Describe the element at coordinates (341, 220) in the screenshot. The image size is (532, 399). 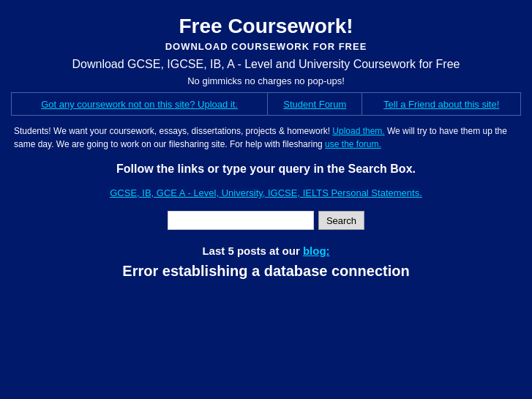
I see `search-button: Search` at that location.